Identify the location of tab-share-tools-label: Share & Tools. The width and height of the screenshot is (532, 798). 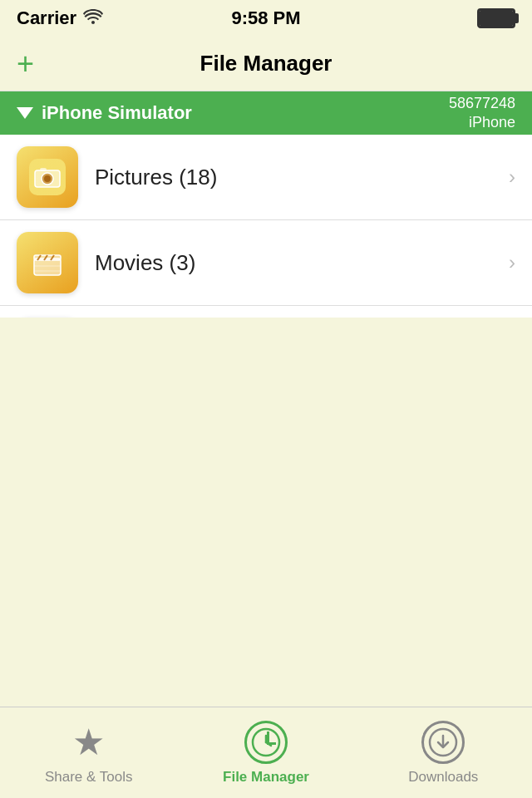
(89, 777).